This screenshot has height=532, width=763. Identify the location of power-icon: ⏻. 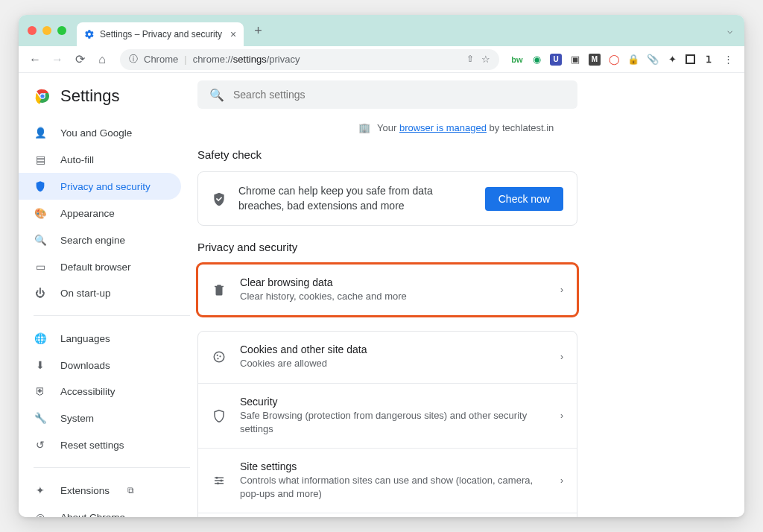
(40, 294).